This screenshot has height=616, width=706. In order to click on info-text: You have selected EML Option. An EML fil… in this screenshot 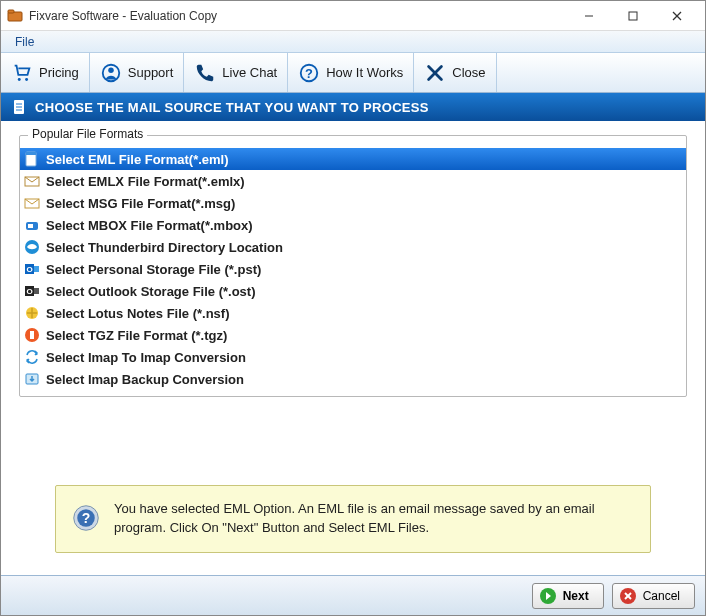, I will do `click(374, 519)`.